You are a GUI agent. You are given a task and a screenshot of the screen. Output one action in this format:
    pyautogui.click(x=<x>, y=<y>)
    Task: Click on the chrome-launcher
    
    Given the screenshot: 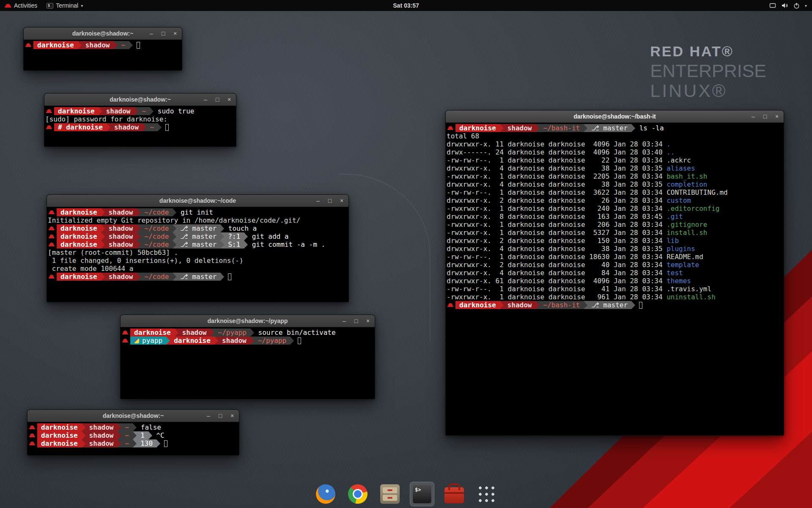 What is the action you would take?
    pyautogui.click(x=358, y=494)
    